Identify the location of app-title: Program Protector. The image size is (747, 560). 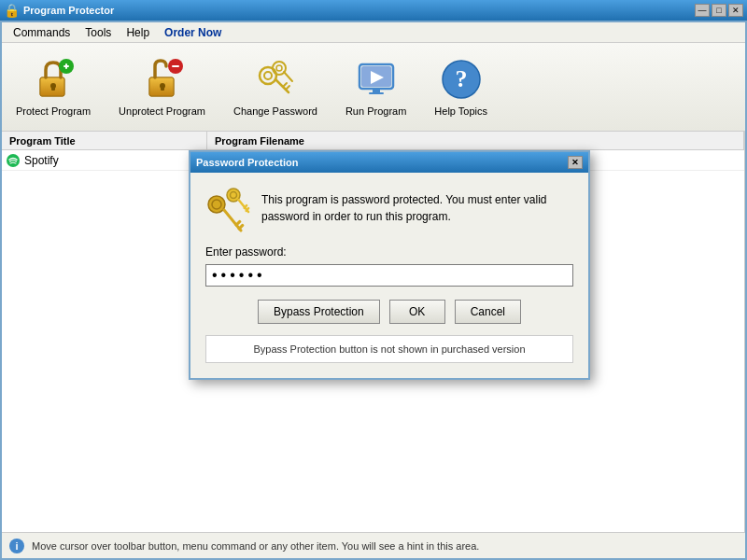
(69, 10).